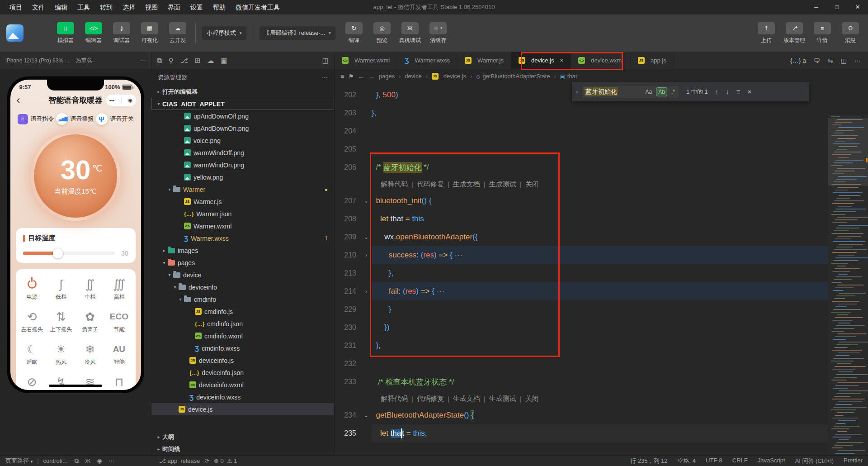 Image resolution: width=868 pixels, height=466 pixels. I want to click on codelens-link-生成文档: 生成文档, so click(467, 399).